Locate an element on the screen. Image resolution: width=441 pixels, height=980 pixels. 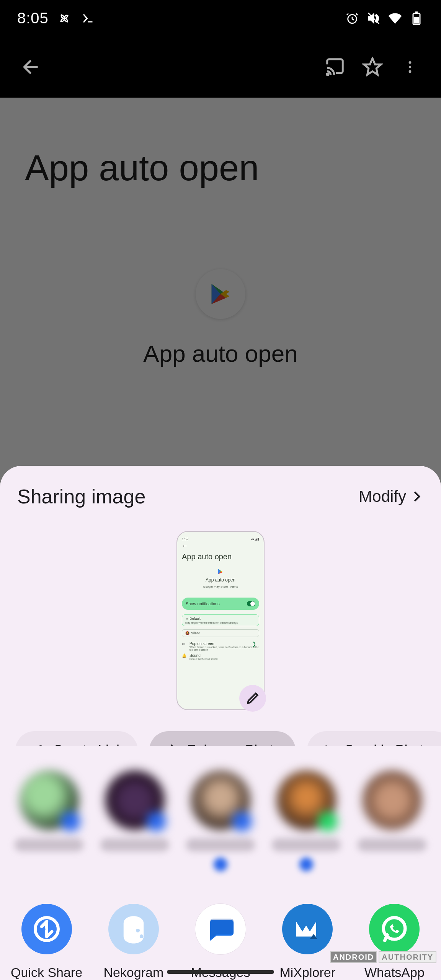
nekogram-icon is located at coordinates (134, 929).